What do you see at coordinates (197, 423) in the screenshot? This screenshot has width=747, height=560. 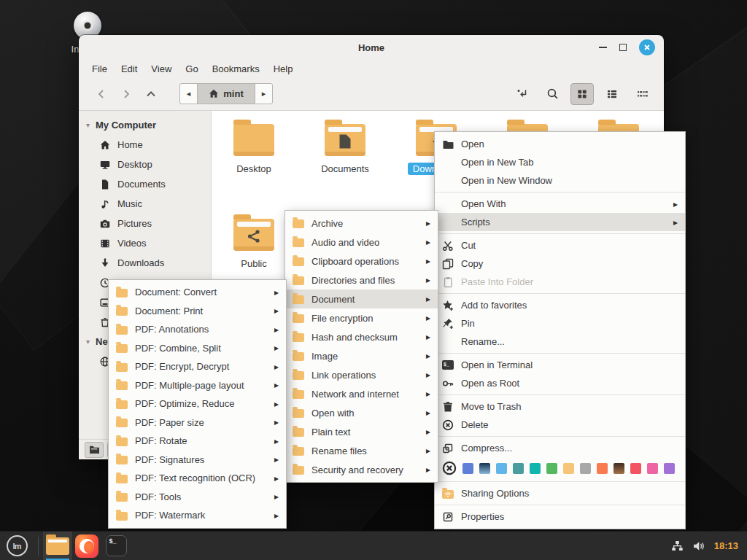 I see `document-submenu-item: PDF: Paper size ▸` at bounding box center [197, 423].